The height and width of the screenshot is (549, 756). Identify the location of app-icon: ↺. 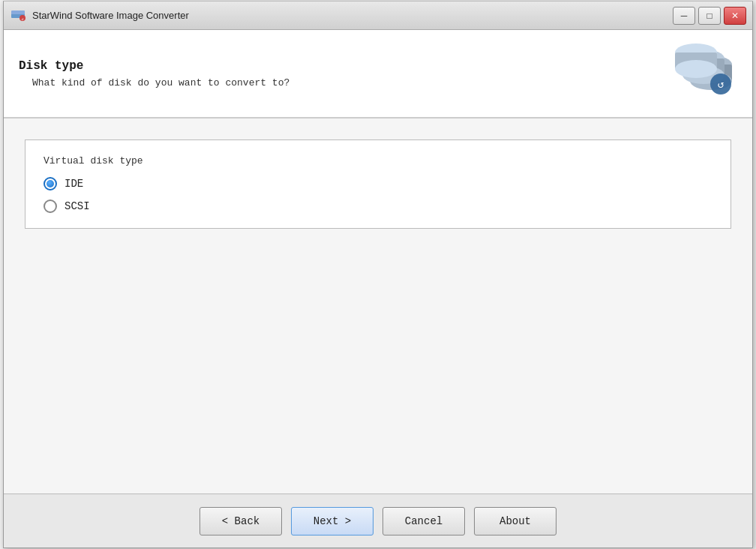
(18, 16).